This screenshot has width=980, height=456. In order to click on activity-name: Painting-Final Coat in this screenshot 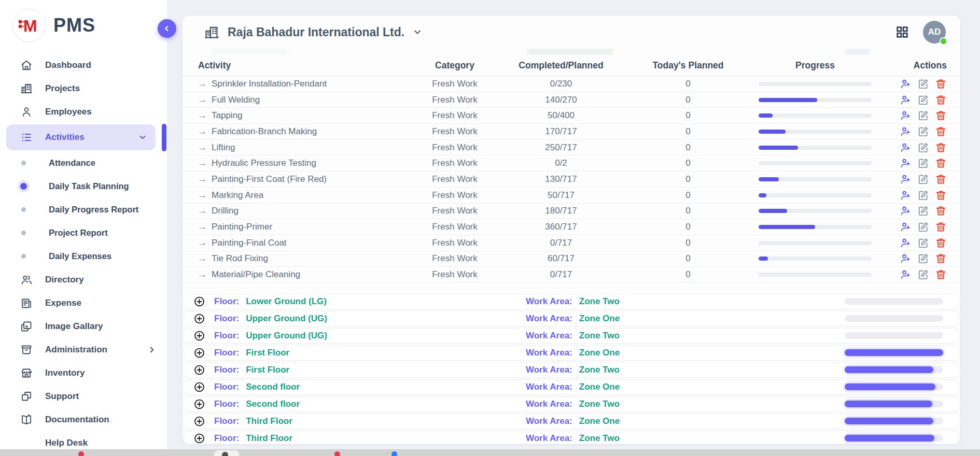, I will do `click(249, 243)`.